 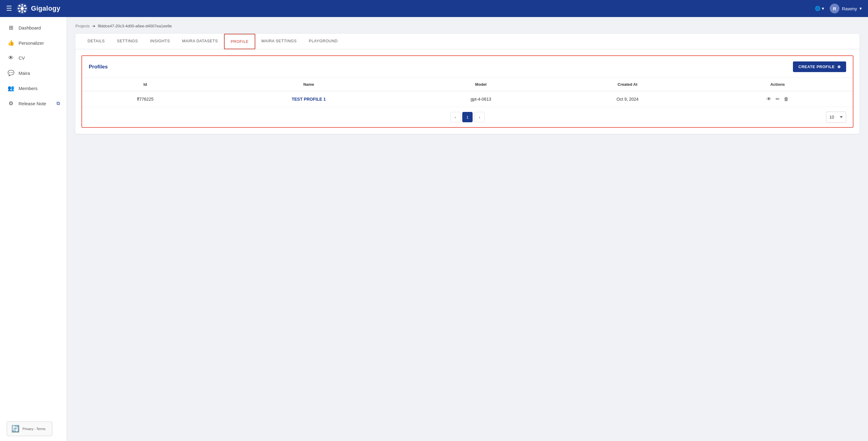 I want to click on tab-profile: PROFILE, so click(x=240, y=41).